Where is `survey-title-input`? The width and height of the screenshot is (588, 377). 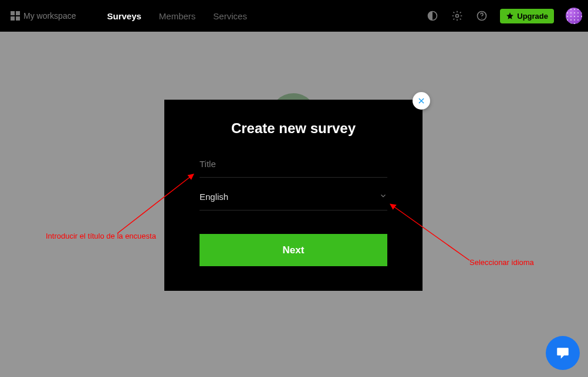 survey-title-input is located at coordinates (293, 164).